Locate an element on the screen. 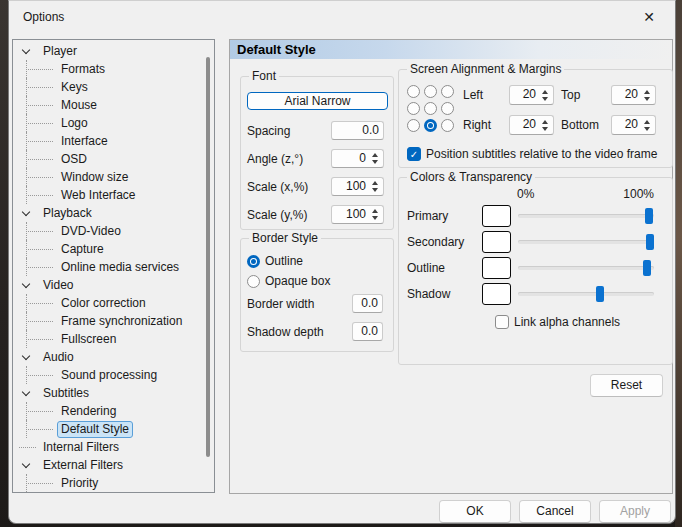 The width and height of the screenshot is (682, 527). sidebar-item-fullscreen: Fullscreen is located at coordinates (110, 339).